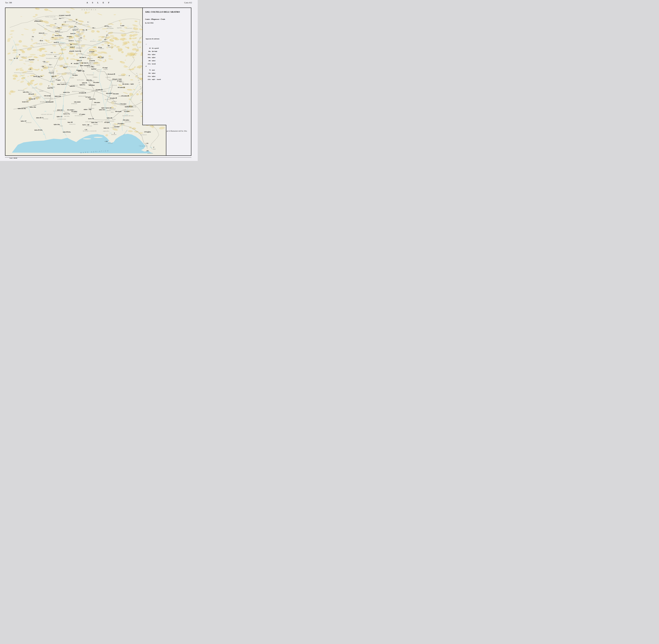 The height and width of the screenshot is (644, 659). Describe the element at coordinates (148, 79) in the screenshot. I see `apparato-item-number: 223a` at that location.